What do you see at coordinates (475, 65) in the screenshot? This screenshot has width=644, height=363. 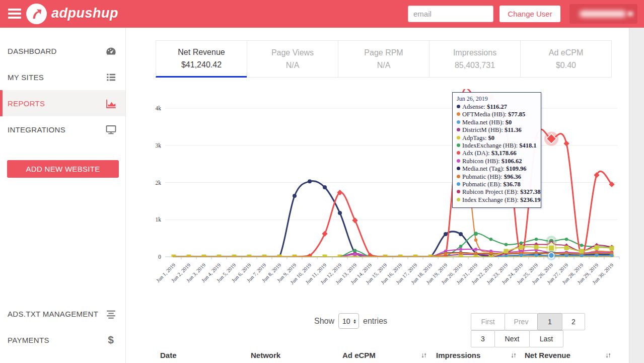 I see `tab-value: 85,403,731` at bounding box center [475, 65].